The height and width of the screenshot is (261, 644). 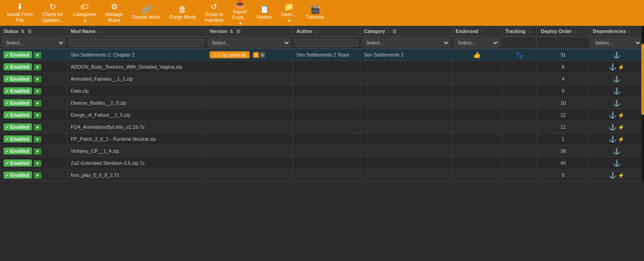 What do you see at coordinates (616, 43) in the screenshot?
I see `filter-select-dependencies: Select...` at bounding box center [616, 43].